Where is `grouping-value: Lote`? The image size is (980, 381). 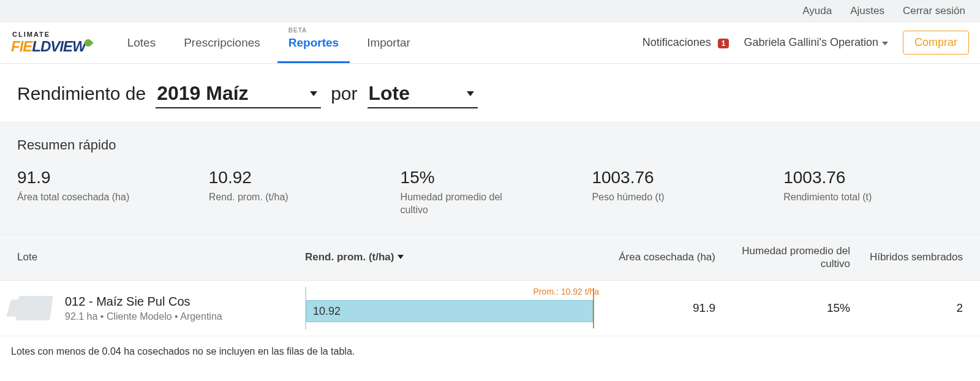 grouping-value: Lote is located at coordinates (390, 93).